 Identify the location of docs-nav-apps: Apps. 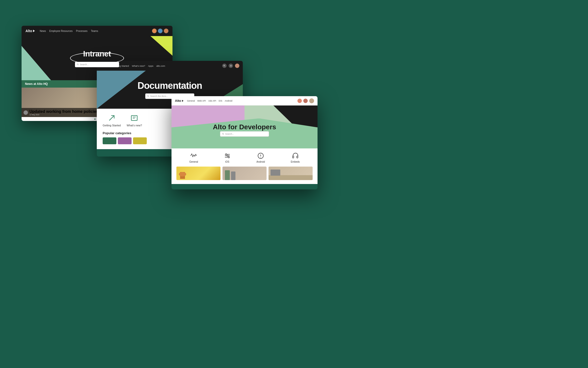
(151, 66).